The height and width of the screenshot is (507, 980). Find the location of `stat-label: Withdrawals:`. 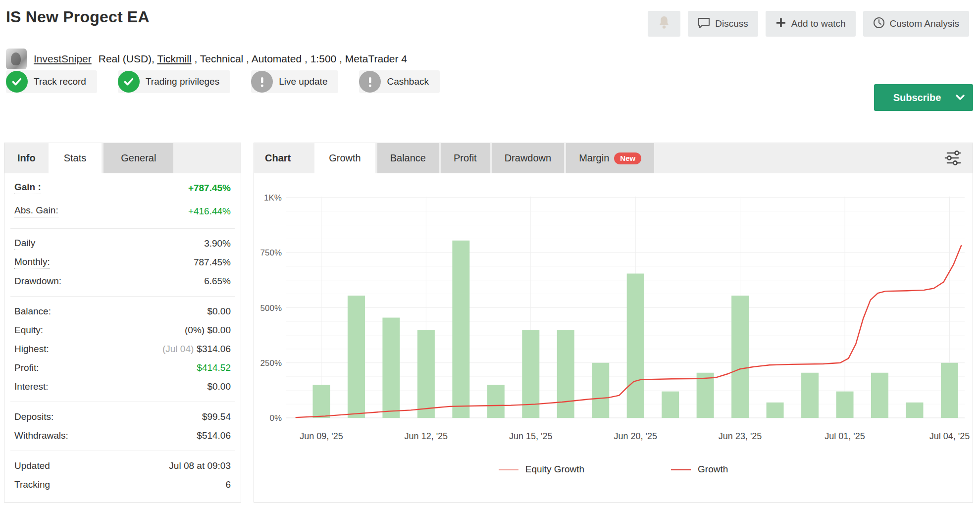

stat-label: Withdrawals: is located at coordinates (42, 436).